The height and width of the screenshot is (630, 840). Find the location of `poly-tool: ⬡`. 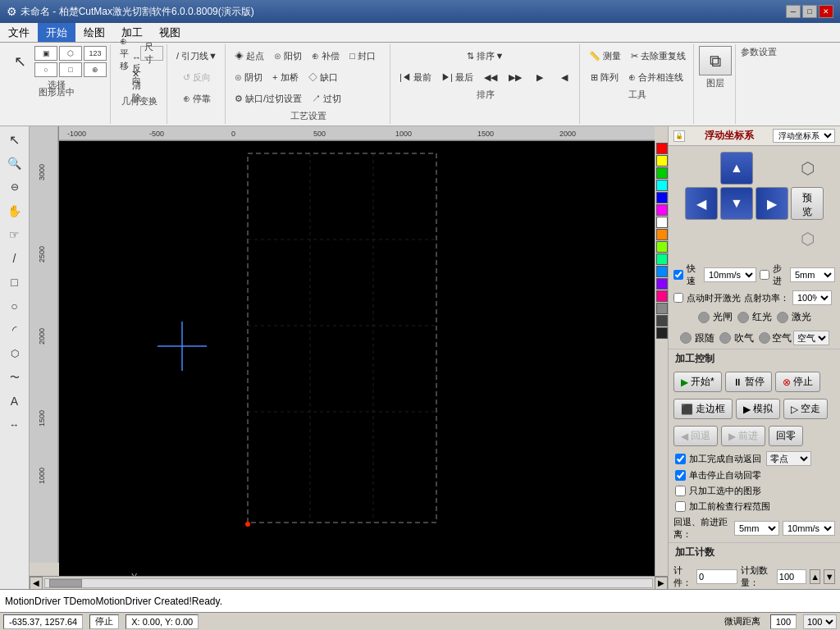

poly-tool: ⬡ is located at coordinates (15, 354).